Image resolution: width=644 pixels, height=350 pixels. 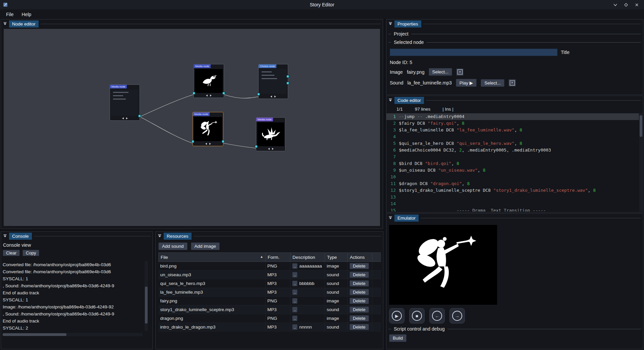 I want to click on code-scrollbar, so click(x=641, y=162).